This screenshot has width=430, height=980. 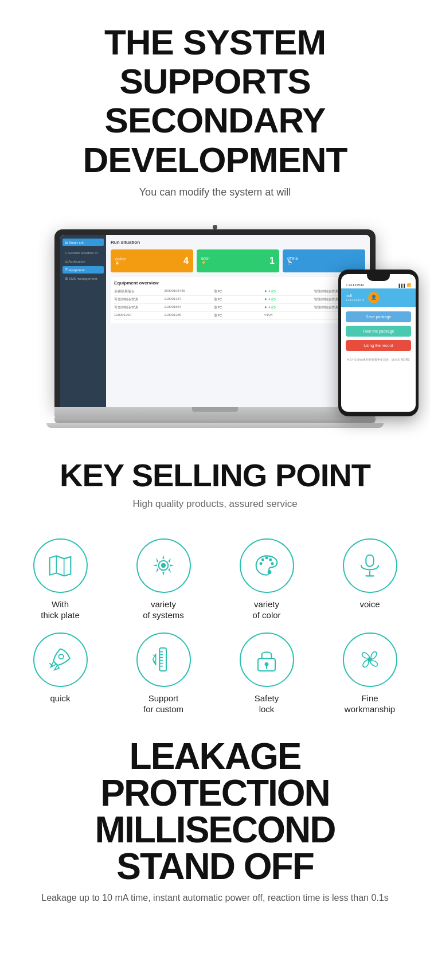 I want to click on menu-application: ☰ Application, so click(x=83, y=261).